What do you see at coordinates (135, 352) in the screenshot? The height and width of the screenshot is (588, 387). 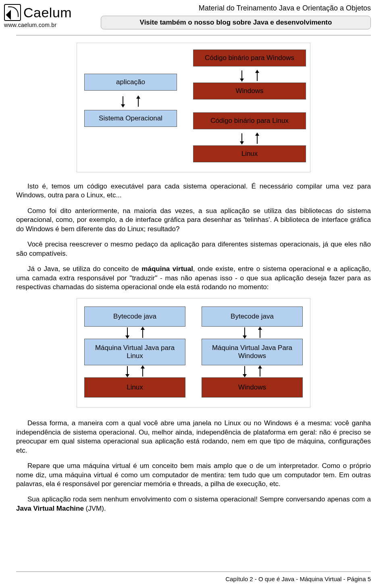 I see `box-jvm-linux: Máquina Virtual Java para Linux` at bounding box center [135, 352].